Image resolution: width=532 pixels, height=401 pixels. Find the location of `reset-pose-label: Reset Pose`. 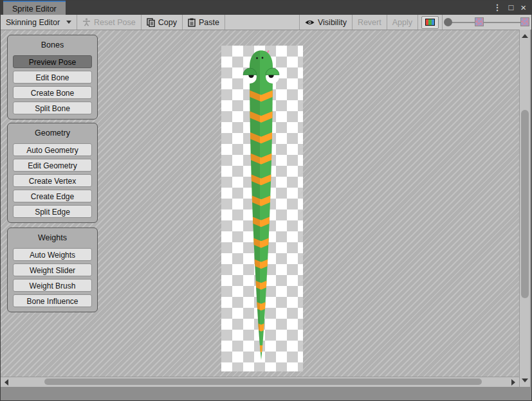

reset-pose-label: Reset Pose is located at coordinates (115, 22).